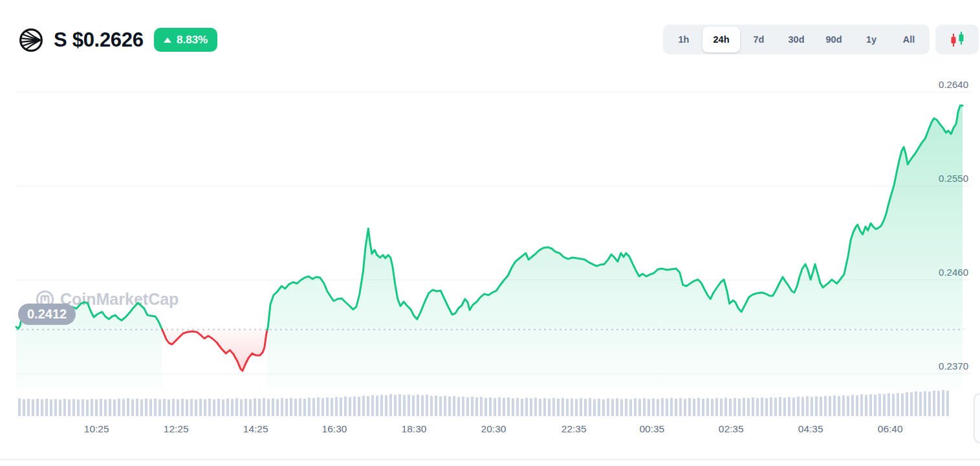 Image resolution: width=980 pixels, height=466 pixels. I want to click on scrollbar-thumb, so click(977, 418).